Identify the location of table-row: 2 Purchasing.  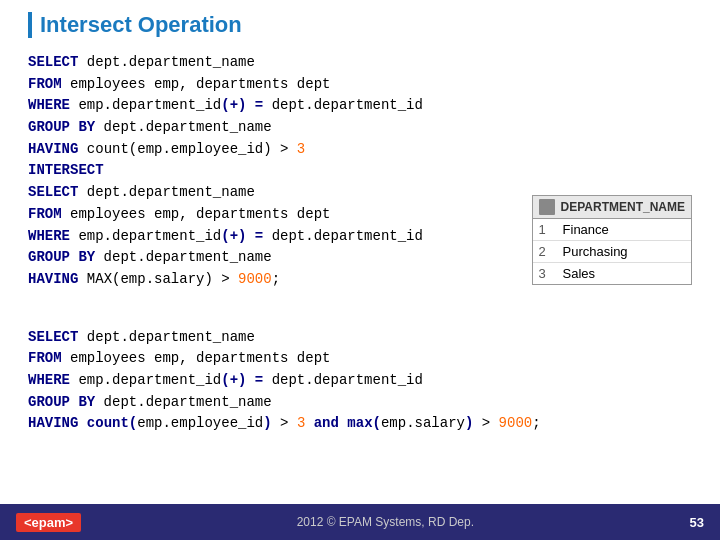
(612, 252).